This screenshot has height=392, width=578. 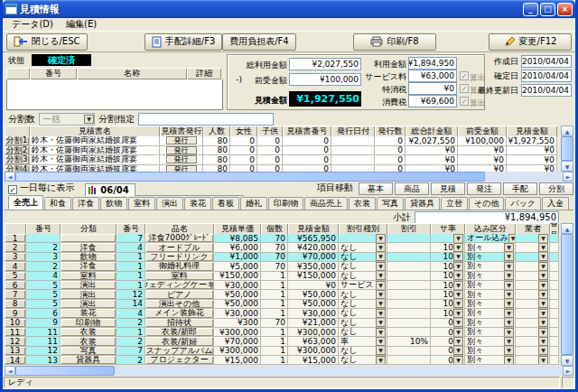 I want to click on tab-15: その他, so click(x=486, y=203).